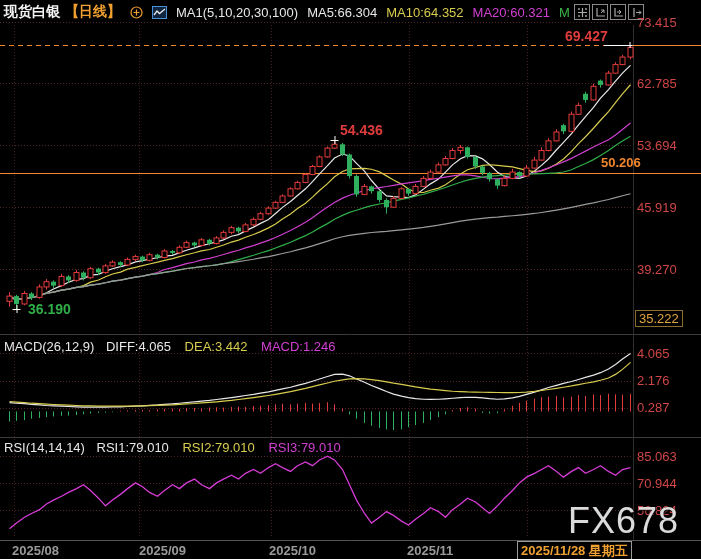 This screenshot has height=559, width=701. Describe the element at coordinates (621, 162) in the screenshot. I see `level-line-tag: 50.206` at that location.